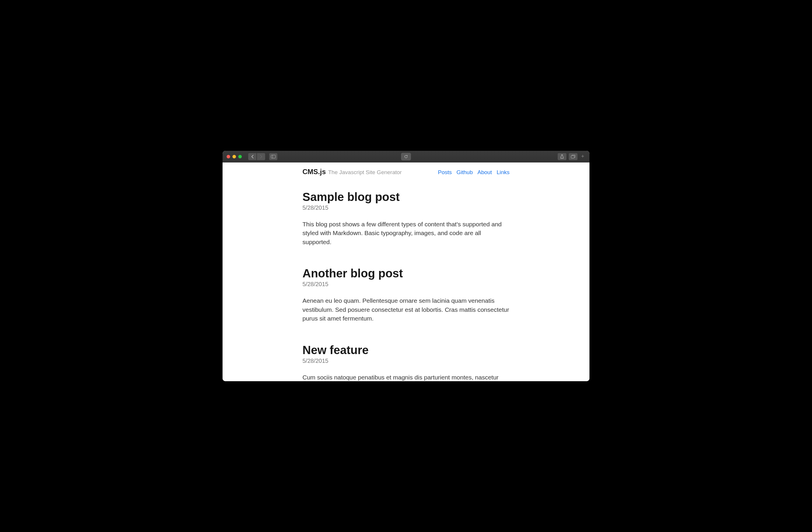 Image resolution: width=812 pixels, height=532 pixels. What do you see at coordinates (484, 173) in the screenshot?
I see `nav-link-about: About` at bounding box center [484, 173].